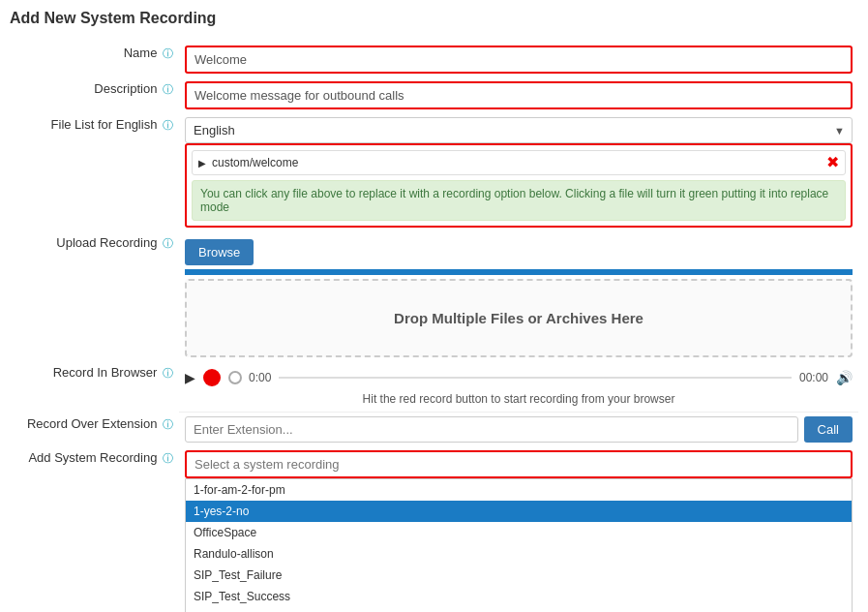  Describe the element at coordinates (519, 163) in the screenshot. I see `file-item: ▶ custom/welcome ✖` at that location.